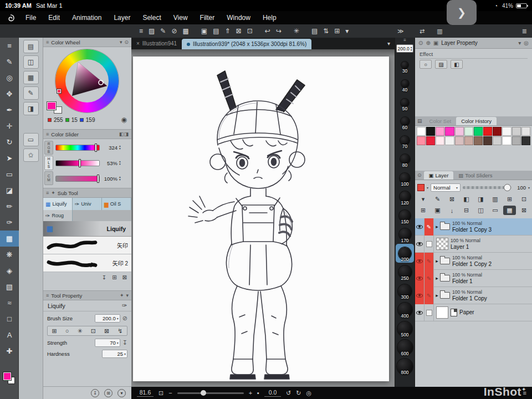 The image size is (532, 399). Describe the element at coordinates (31, 109) in the screenshot. I see `subview-palette-icon: ◨` at that location.